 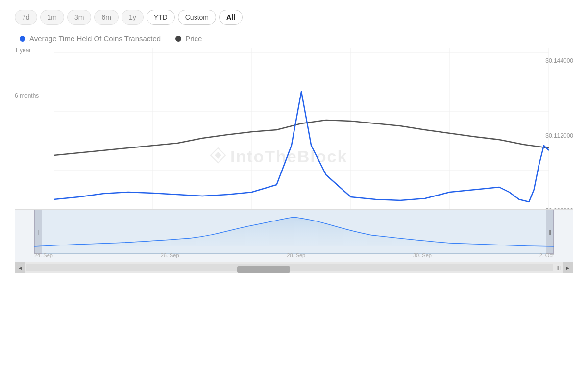 What do you see at coordinates (132, 17) in the screenshot?
I see `filter-1y-button: 1y` at bounding box center [132, 17].